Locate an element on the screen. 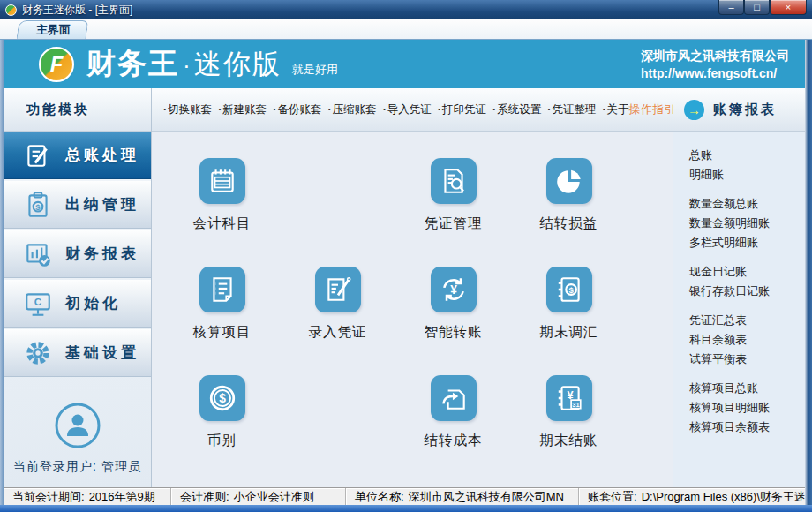 The width and height of the screenshot is (812, 512). sidebar-item-basic-settings: 基础设置 is located at coordinates (78, 353).